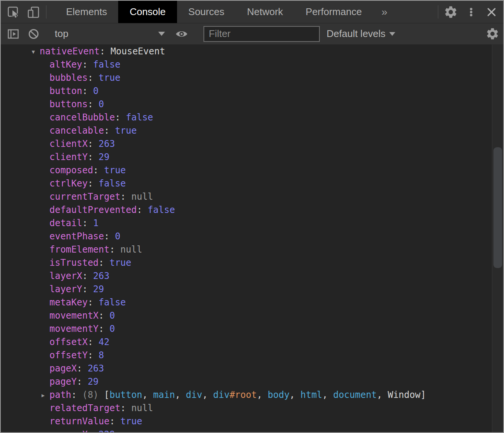 The width and height of the screenshot is (504, 433). What do you see at coordinates (79, 250) in the screenshot?
I see `property-name: fromElement` at bounding box center [79, 250].